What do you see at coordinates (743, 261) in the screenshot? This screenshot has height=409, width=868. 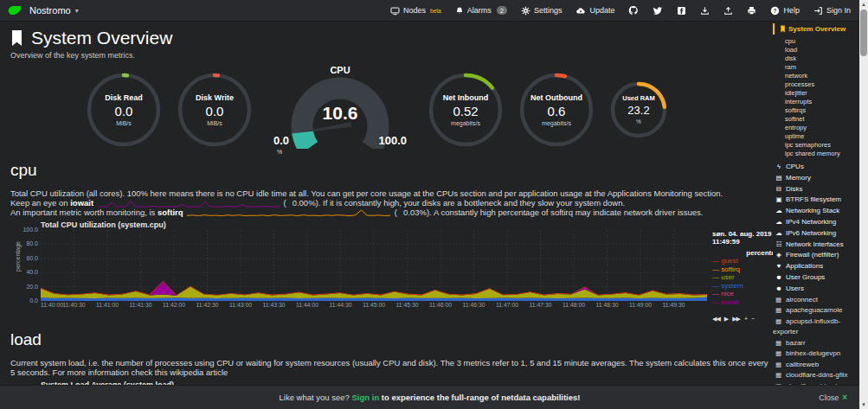 I see `legend-row-guest: — guest1.2` at bounding box center [743, 261].